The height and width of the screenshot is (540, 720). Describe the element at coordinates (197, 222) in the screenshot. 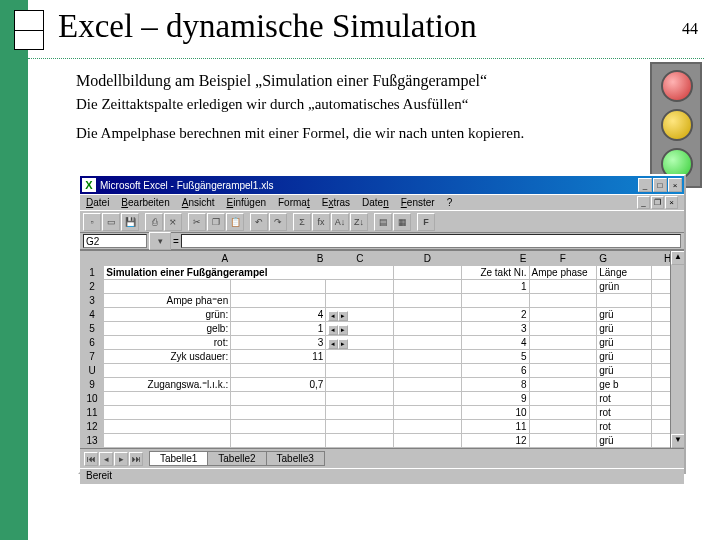

I see `toolbar-cut-icon: ✂` at that location.